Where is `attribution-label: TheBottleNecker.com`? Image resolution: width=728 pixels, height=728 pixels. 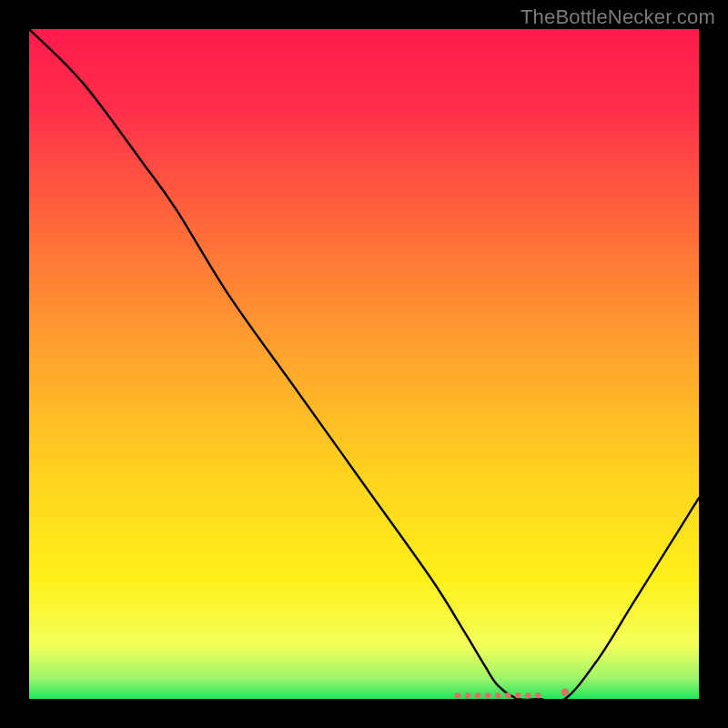 attribution-label: TheBottleNecker.com is located at coordinates (618, 17).